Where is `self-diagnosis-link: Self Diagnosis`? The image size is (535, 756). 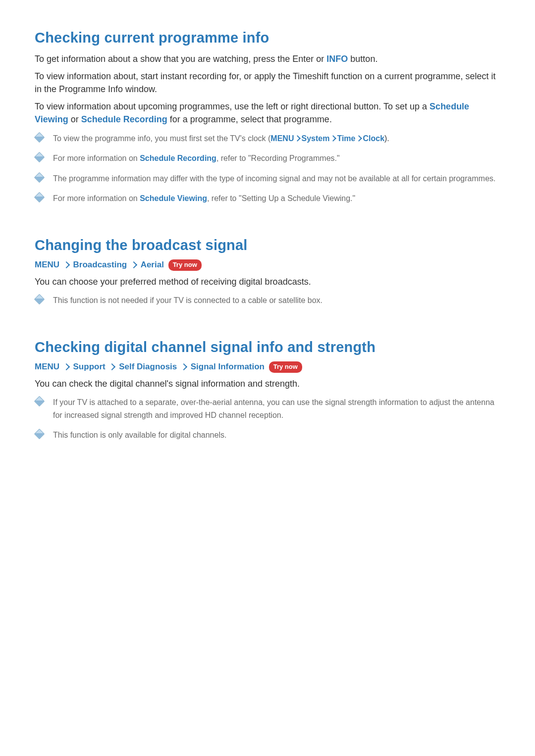 self-diagnosis-link: Self Diagnosis is located at coordinates (148, 366).